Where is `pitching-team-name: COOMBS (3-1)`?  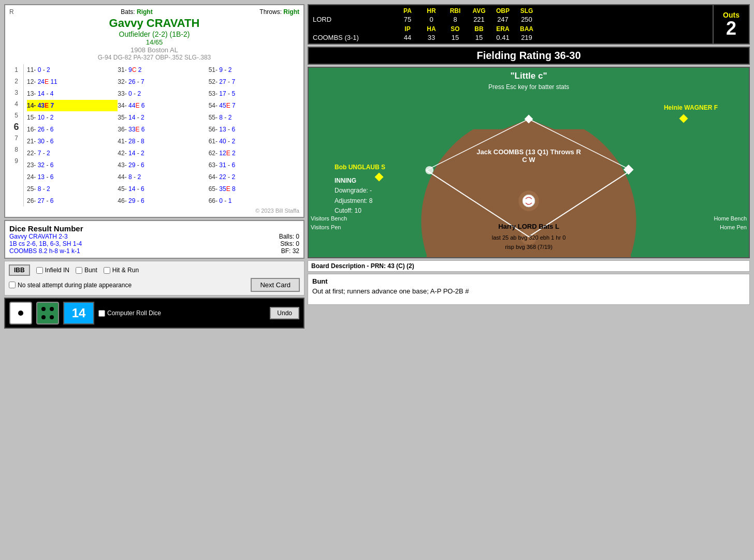 pitching-team-name: COOMBS (3-1) is located at coordinates (354, 37).